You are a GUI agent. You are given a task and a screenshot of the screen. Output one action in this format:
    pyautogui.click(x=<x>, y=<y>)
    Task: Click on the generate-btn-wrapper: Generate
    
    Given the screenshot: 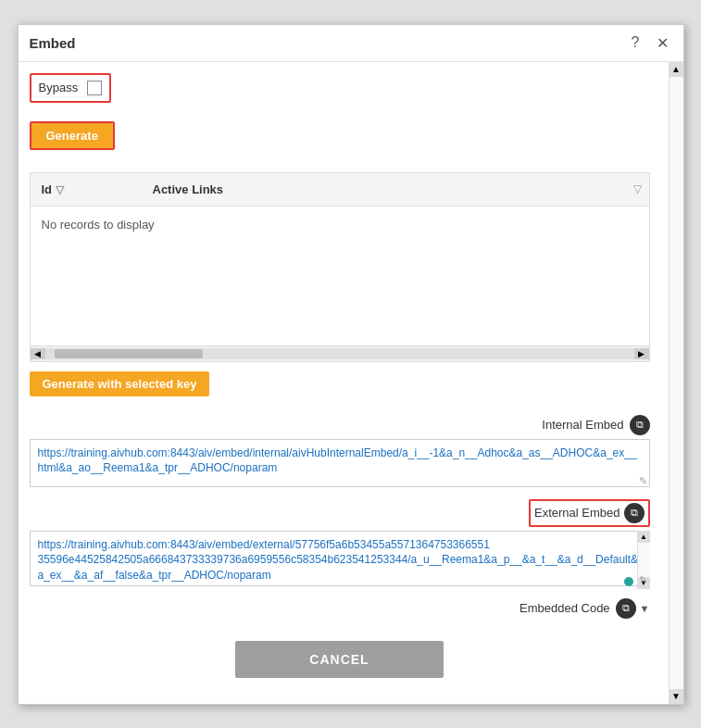 What is the action you would take?
    pyautogui.click(x=72, y=135)
    